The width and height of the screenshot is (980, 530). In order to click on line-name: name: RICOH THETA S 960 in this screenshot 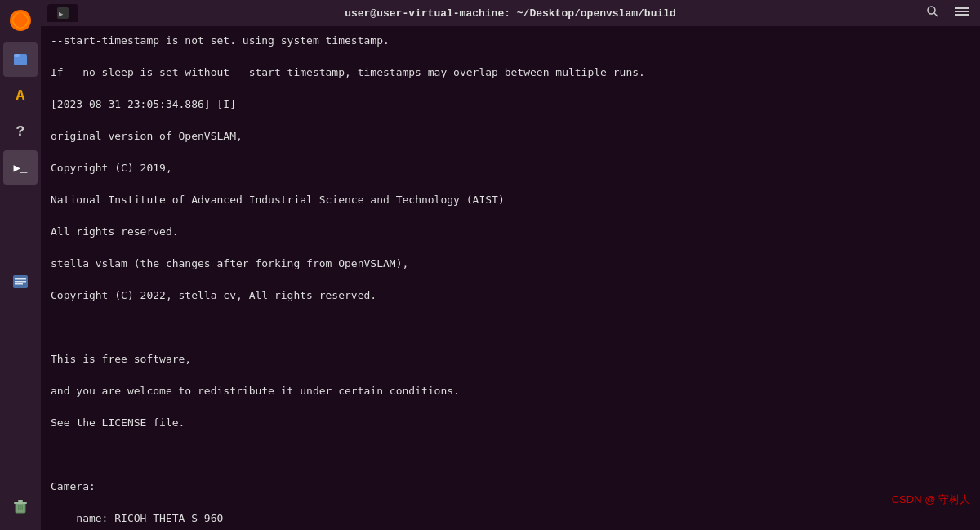, I will do `click(510, 519)`.